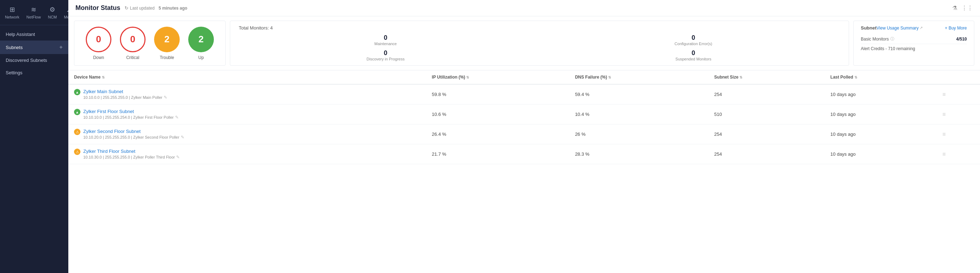  What do you see at coordinates (132, 157) in the screenshot?
I see `device-sub-row-4: 10.10.30.0 | 255.255.255.0 | Zylker Poll…` at bounding box center [132, 157].